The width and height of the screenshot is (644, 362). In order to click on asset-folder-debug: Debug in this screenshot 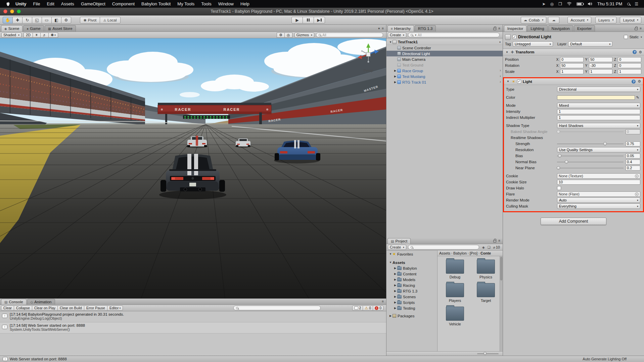, I will do `click(455, 269)`.